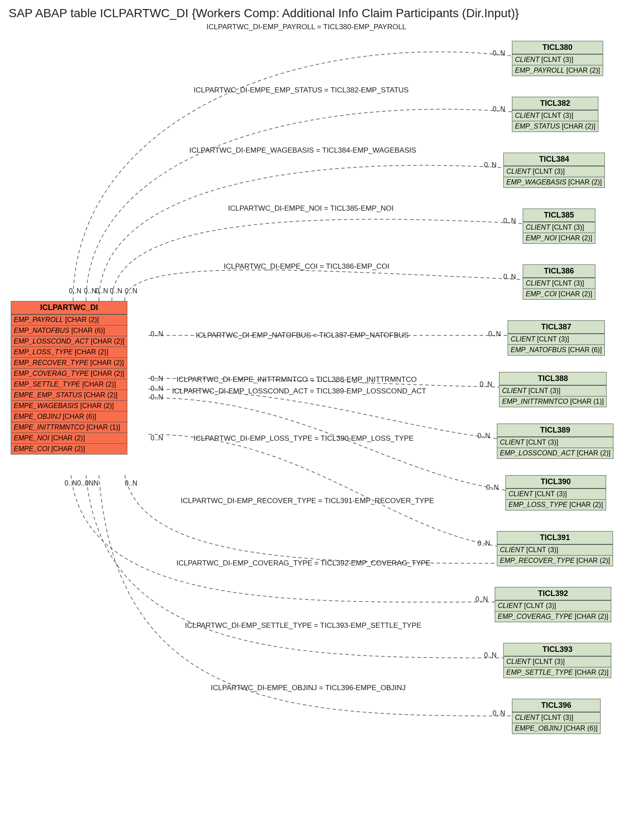 The height and width of the screenshot is (814, 644). What do you see at coordinates (559, 226) in the screenshot?
I see `entity-ticl385: TICL385CLIENT [CLNT (3)]EMP_NOI [CHAR (2…` at bounding box center [559, 226].